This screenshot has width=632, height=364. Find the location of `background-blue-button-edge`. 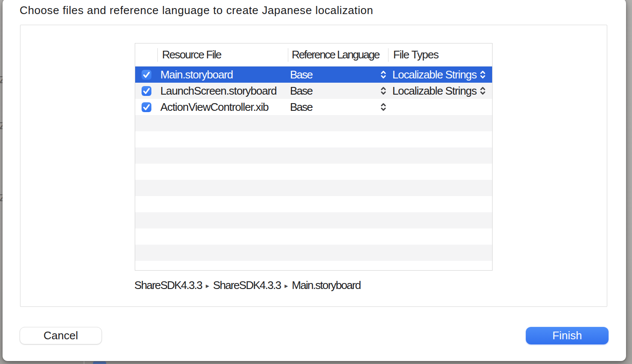

background-blue-button-edge is located at coordinates (100, 363).